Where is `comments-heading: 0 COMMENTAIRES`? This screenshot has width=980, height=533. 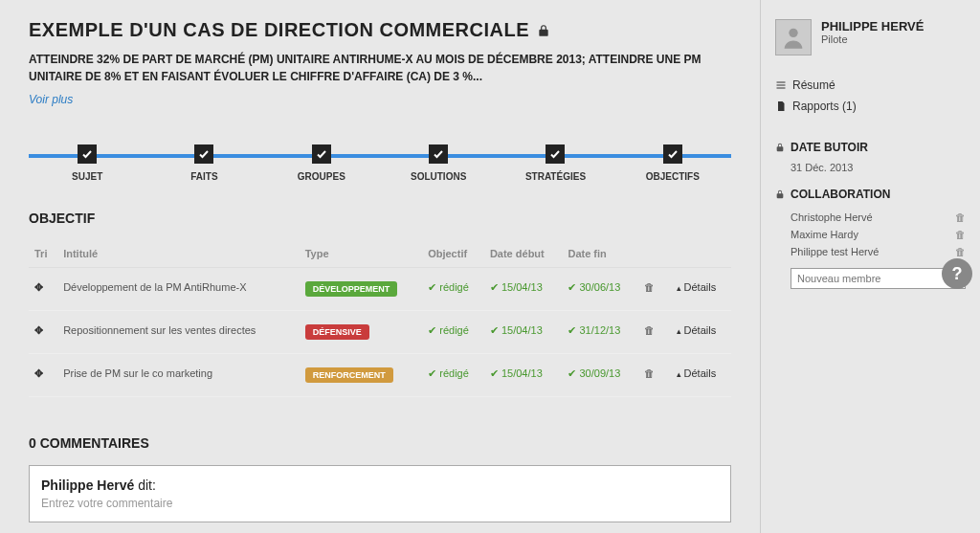
comments-heading: 0 COMMENTAIRES is located at coordinates (380, 443).